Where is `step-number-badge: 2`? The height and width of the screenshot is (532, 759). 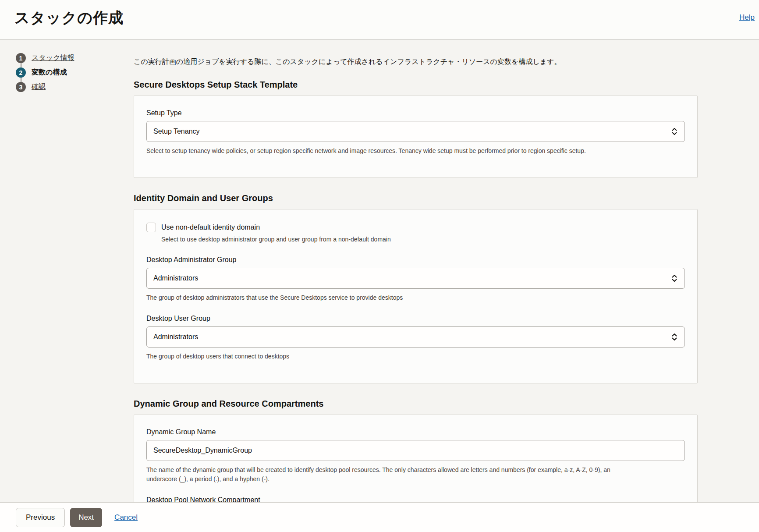 step-number-badge: 2 is located at coordinates (21, 73).